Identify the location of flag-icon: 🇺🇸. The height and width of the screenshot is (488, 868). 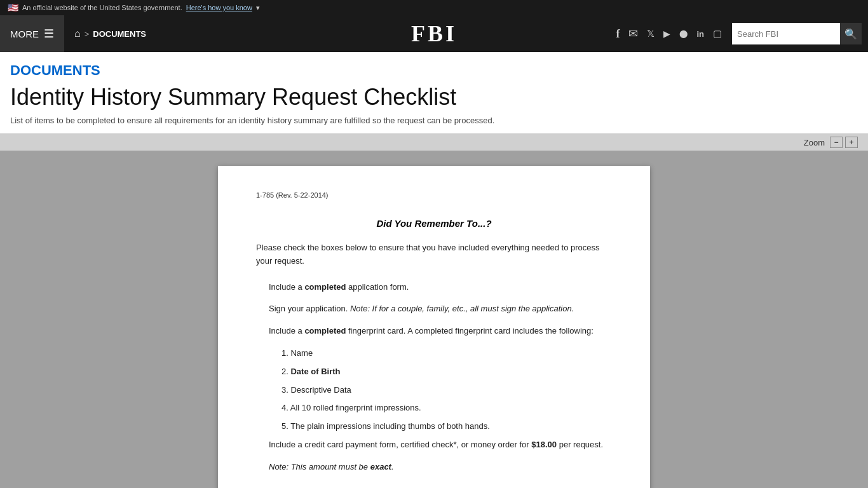
(13, 8).